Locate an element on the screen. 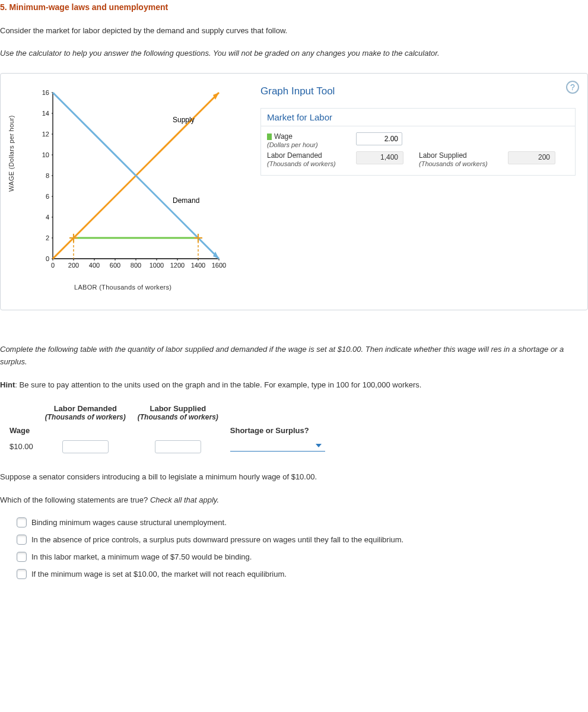  option-label-4: If the minimum wage is set at $10.00, th… is located at coordinates (159, 574).